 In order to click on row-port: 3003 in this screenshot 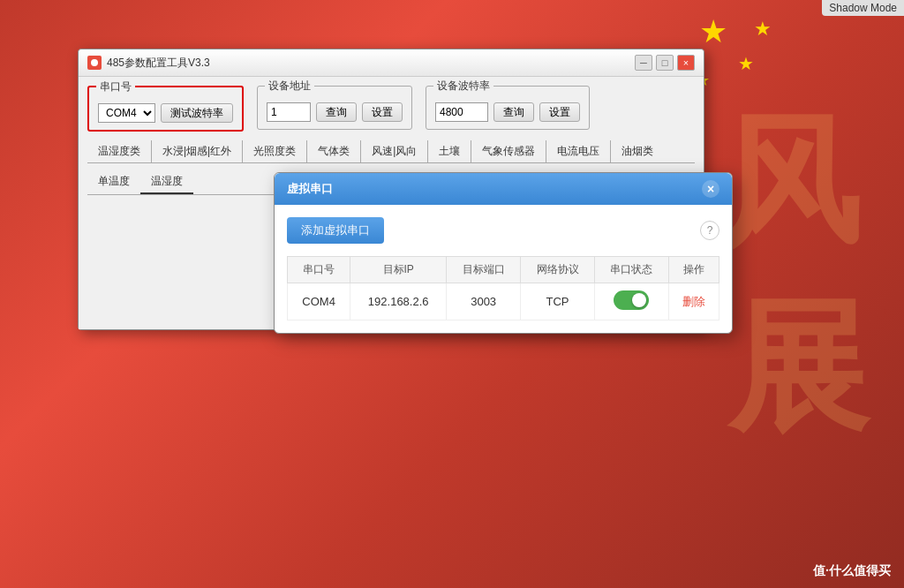, I will do `click(484, 302)`.